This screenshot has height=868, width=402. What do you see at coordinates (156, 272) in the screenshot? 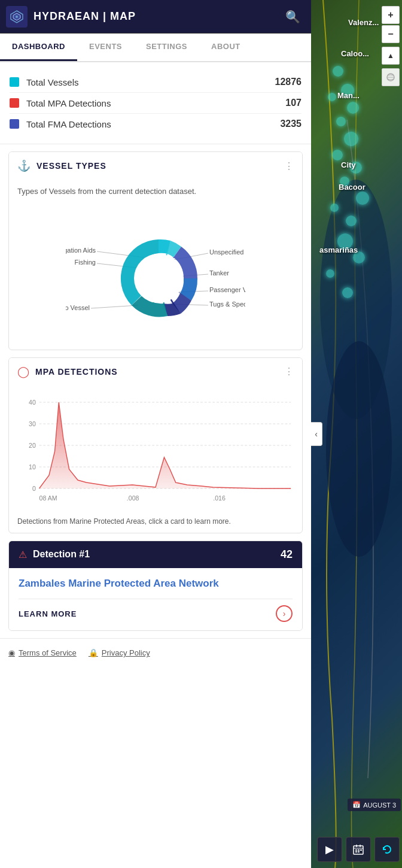
I see `donut-chart-svg: Navigation Aids Fishing Cargo Vessel Uns…` at bounding box center [156, 272].